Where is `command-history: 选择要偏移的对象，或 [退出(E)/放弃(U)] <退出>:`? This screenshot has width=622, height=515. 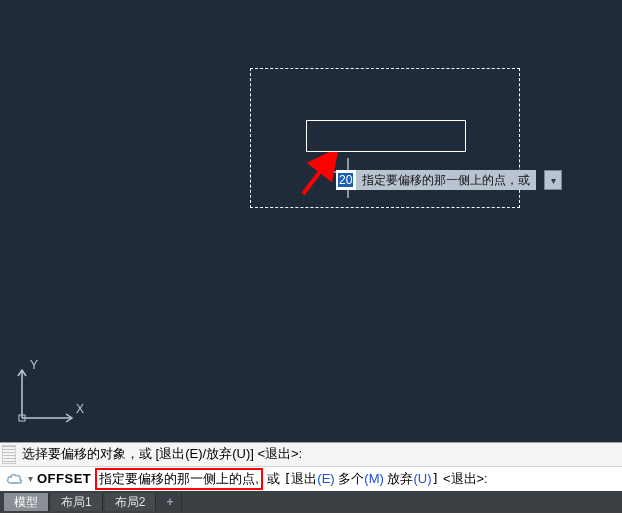 command-history: 选择要偏移的对象，或 [退出(E)/放弃(U)] <退出>: is located at coordinates (311, 455).